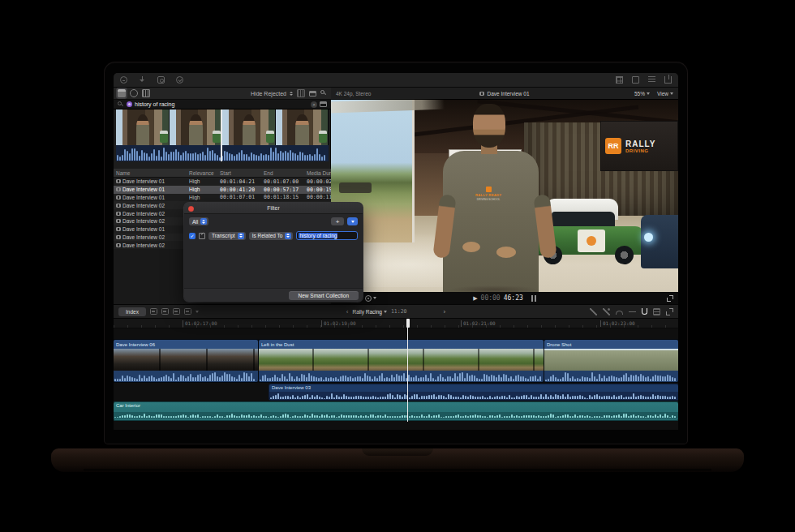  Describe the element at coordinates (273, 208) in the screenshot. I see `filter-dialog-titlebar: Filter` at that location.